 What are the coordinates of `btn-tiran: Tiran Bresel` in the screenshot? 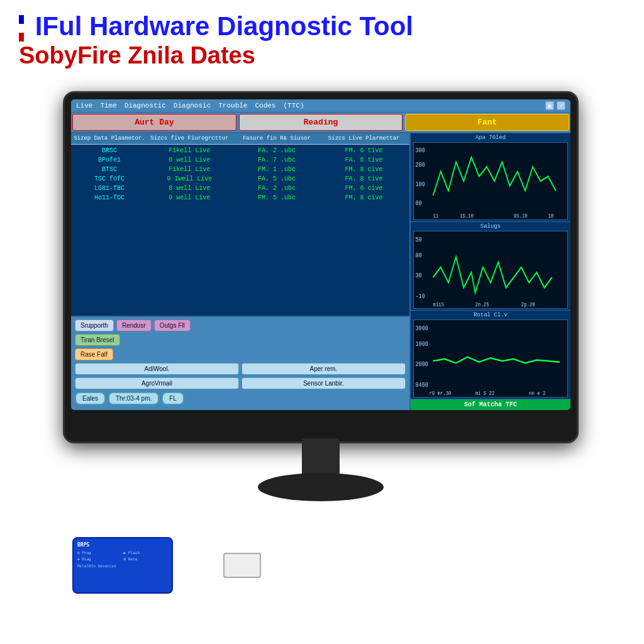 It's located at (97, 340).